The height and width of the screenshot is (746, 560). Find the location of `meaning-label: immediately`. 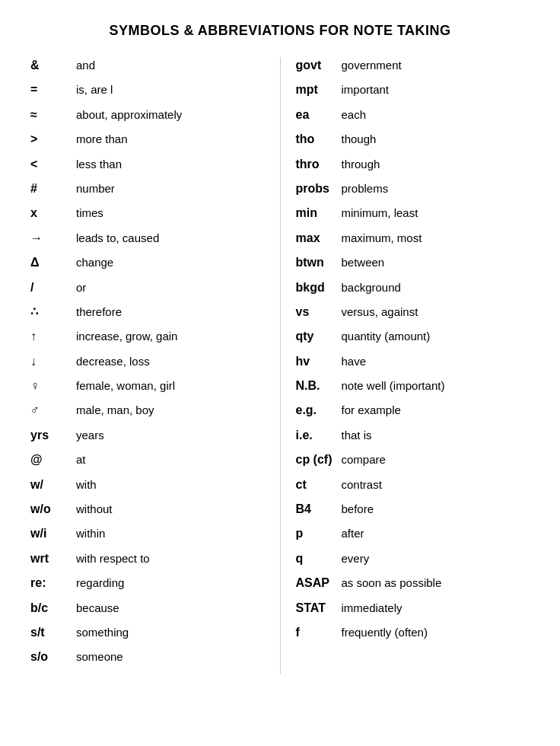

meaning-label: immediately is located at coordinates (372, 607).